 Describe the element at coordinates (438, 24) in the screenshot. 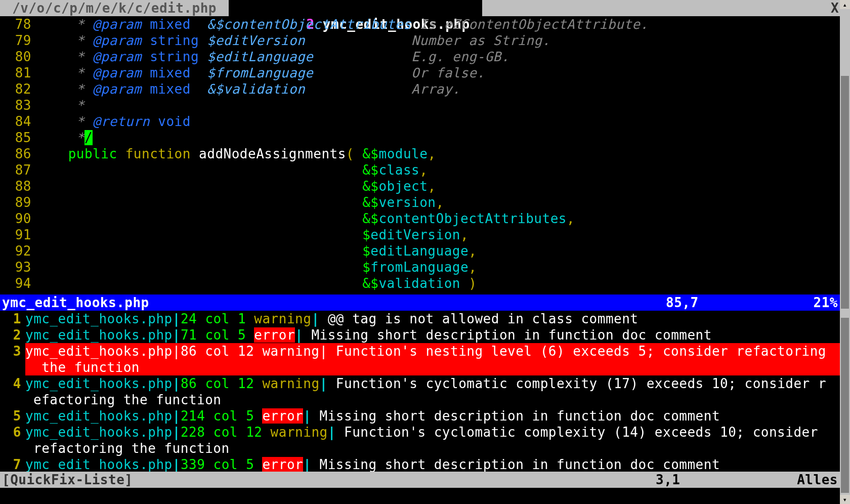

I see `code-text: * @param mixed &$contentObjectAttributes…` at that location.